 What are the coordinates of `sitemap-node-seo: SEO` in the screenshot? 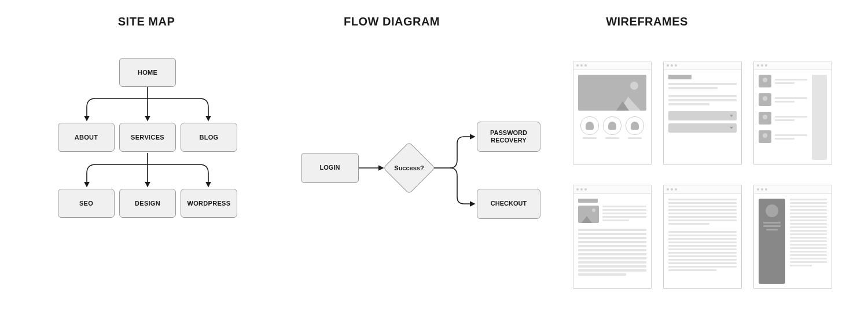 It's located at (86, 203).